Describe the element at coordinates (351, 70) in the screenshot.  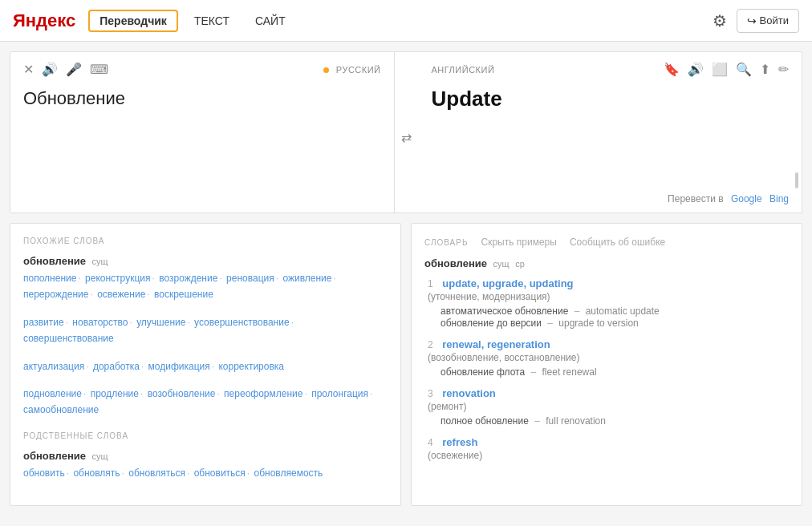
I see `source-lang-label: РУССКИЙ` at that location.